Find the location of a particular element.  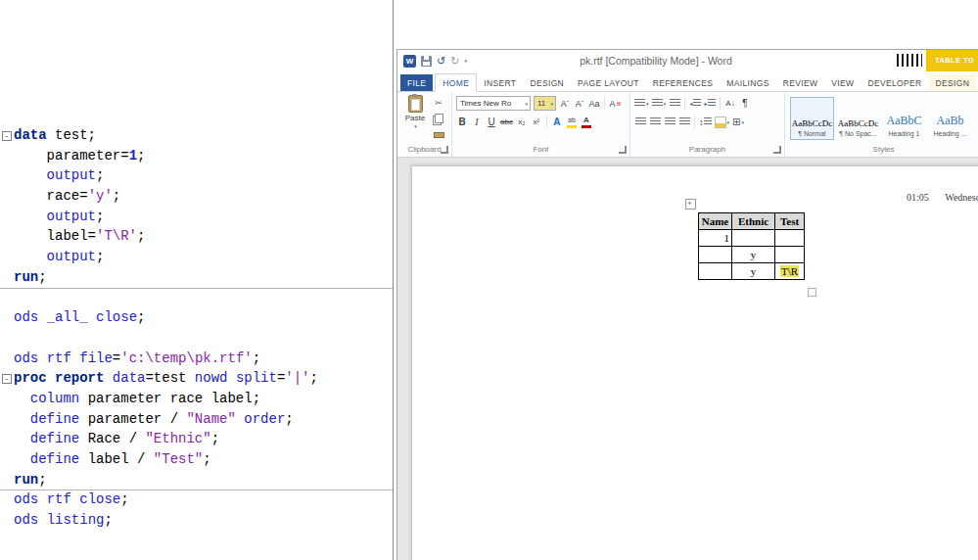

multilevel-list-button is located at coordinates (675, 104).